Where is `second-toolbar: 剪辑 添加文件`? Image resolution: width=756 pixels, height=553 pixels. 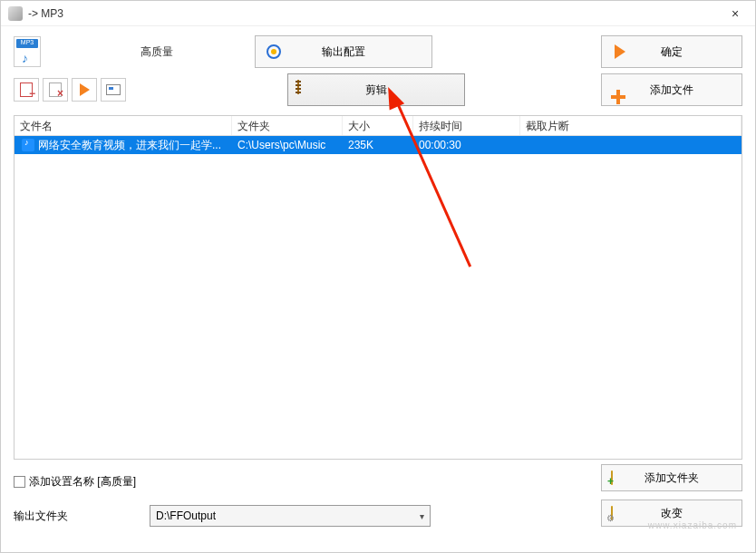 second-toolbar: 剪辑 添加文件 is located at coordinates (378, 92).